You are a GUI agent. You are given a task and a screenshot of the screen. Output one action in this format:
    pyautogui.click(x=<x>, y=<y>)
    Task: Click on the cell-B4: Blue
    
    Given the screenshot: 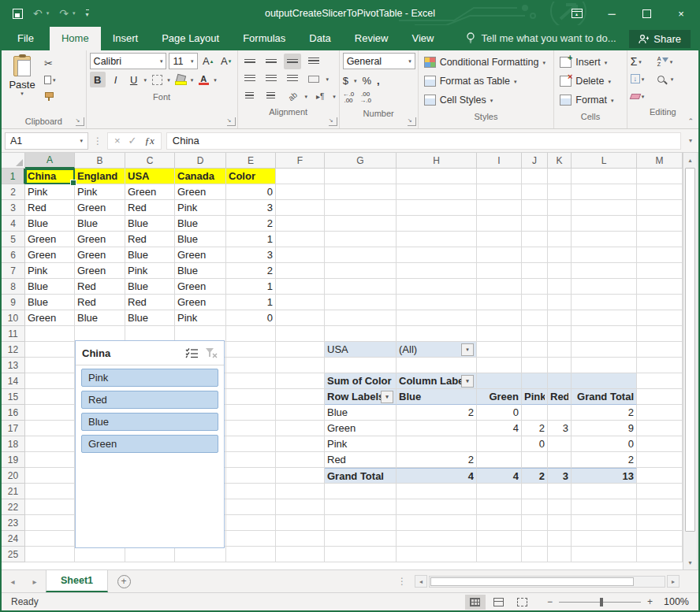 What is the action you would take?
    pyautogui.click(x=100, y=224)
    